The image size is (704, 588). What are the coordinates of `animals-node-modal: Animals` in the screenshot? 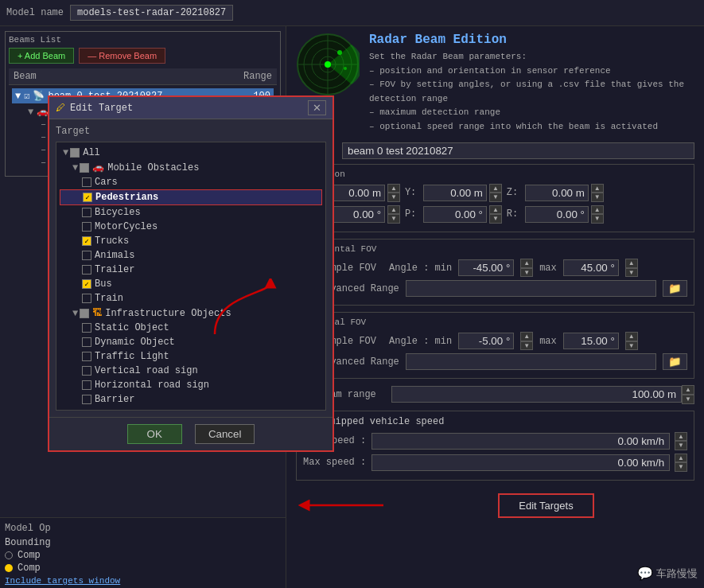 It's located at (191, 255).